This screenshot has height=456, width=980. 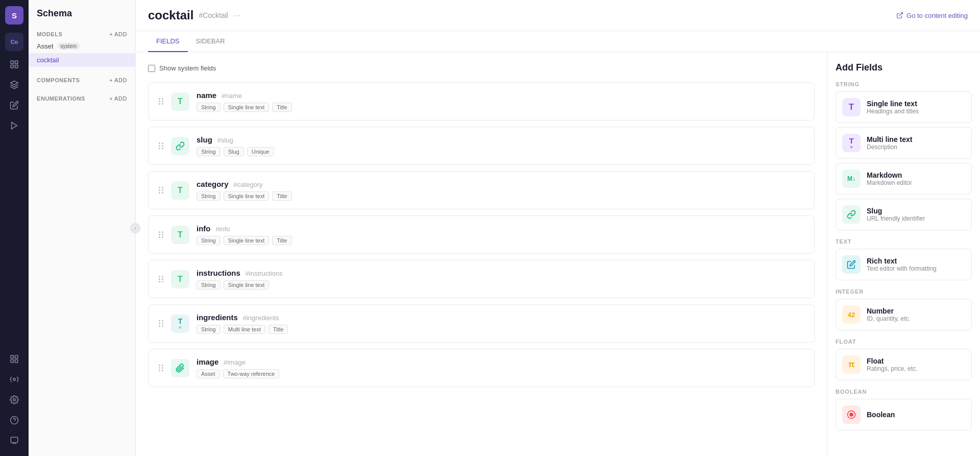 What do you see at coordinates (161, 235) in the screenshot?
I see `drag-handle-info` at bounding box center [161, 235].